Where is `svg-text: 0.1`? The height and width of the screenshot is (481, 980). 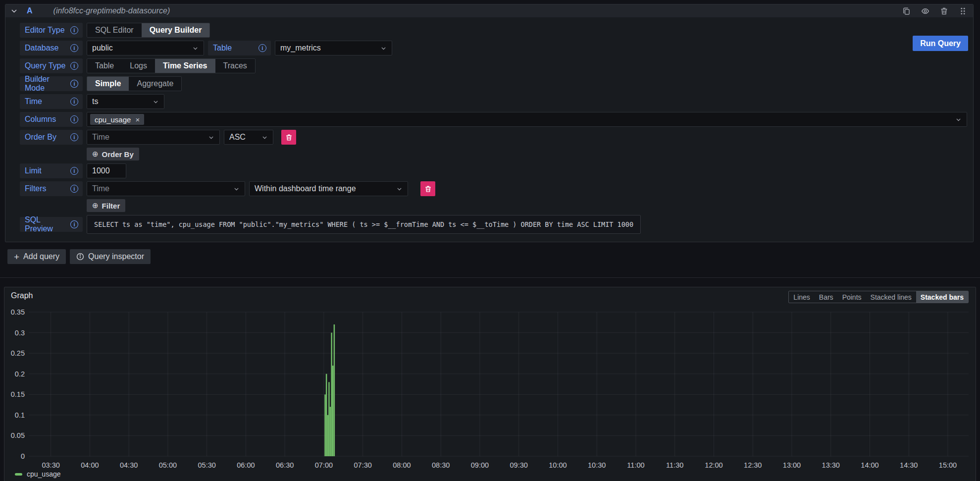 svg-text: 0.1 is located at coordinates (20, 415).